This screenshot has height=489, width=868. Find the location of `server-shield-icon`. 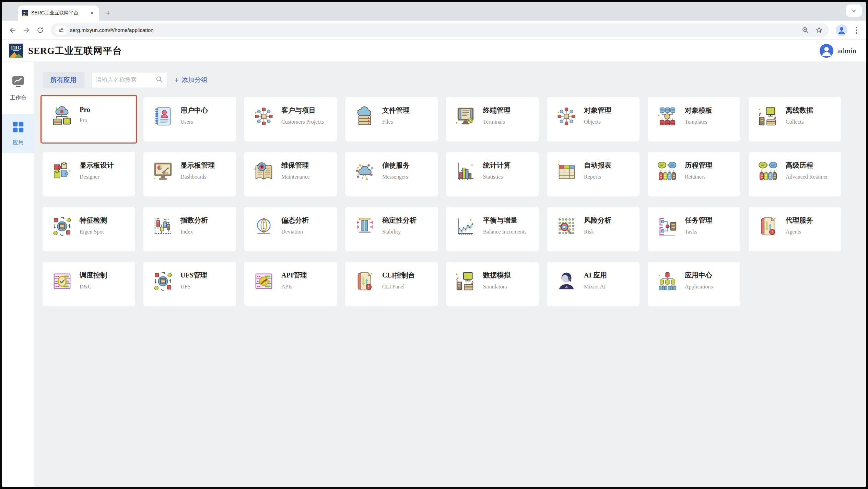

server-shield-icon is located at coordinates (62, 281).